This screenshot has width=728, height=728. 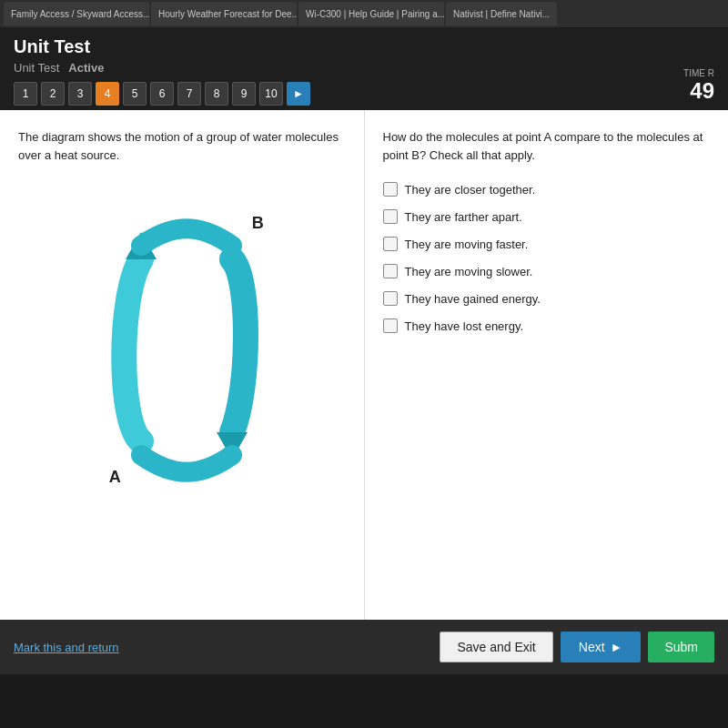 I want to click on options-list: They are closer together. They are farth…, so click(x=547, y=258).